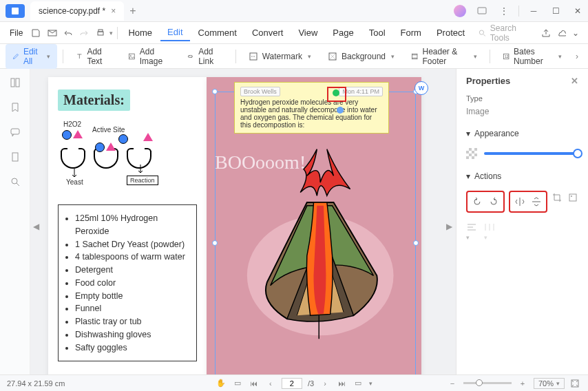  Describe the element at coordinates (578, 11) in the screenshot. I see `close-window-button: ✕` at that location.